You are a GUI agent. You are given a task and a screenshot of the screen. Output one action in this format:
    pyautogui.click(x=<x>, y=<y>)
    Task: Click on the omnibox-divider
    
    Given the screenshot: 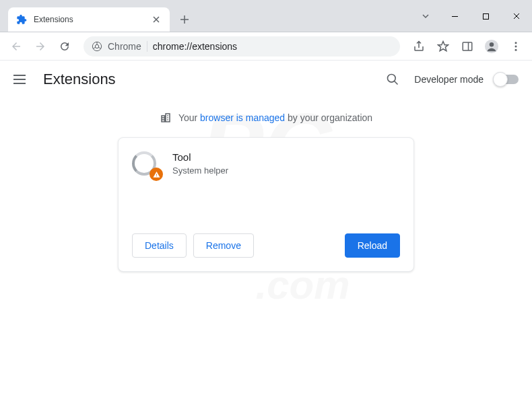 What is the action you would take?
    pyautogui.click(x=147, y=46)
    